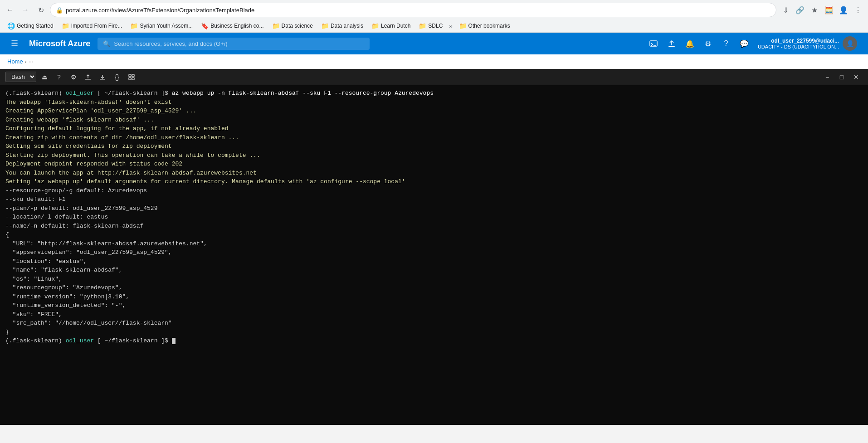 Image resolution: width=868 pixels, height=443 pixels. What do you see at coordinates (342, 26) in the screenshot?
I see `bookmark-data-analysis: 📁 Data analysis` at bounding box center [342, 26].